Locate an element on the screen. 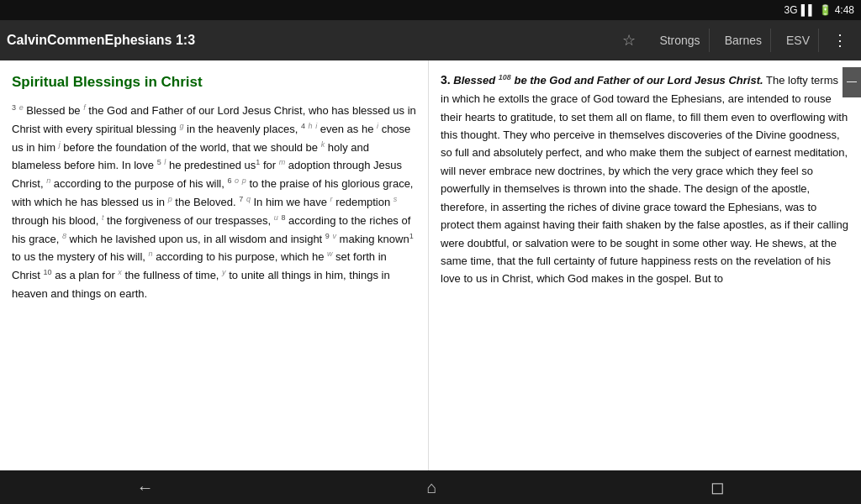 This screenshot has width=861, height=504. app-title: CalvinCommenEphesians 1:3 is located at coordinates (307, 40).